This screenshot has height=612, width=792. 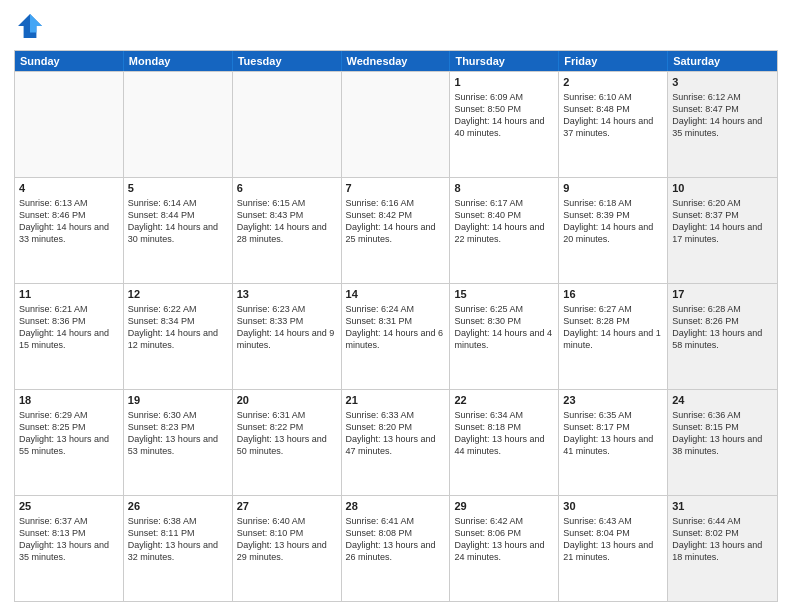 I want to click on cell-info: Sunrise: 6:31 AM Sunset: 8:22 PM Dayligh…, so click(x=287, y=434).